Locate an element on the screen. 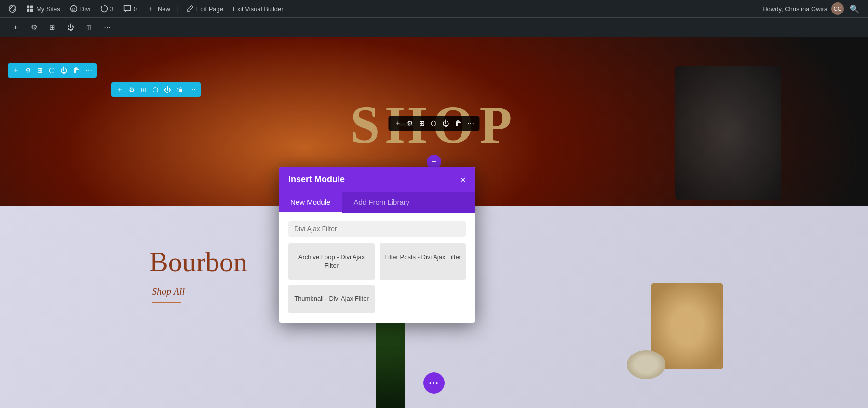  shop-all-text: Shop All is located at coordinates (168, 292).